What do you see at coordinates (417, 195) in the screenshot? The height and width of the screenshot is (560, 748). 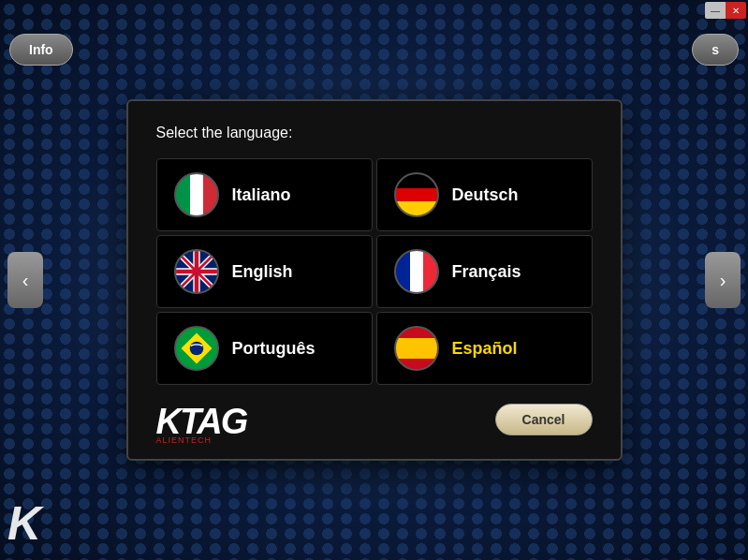 I see `flag-de` at bounding box center [417, 195].